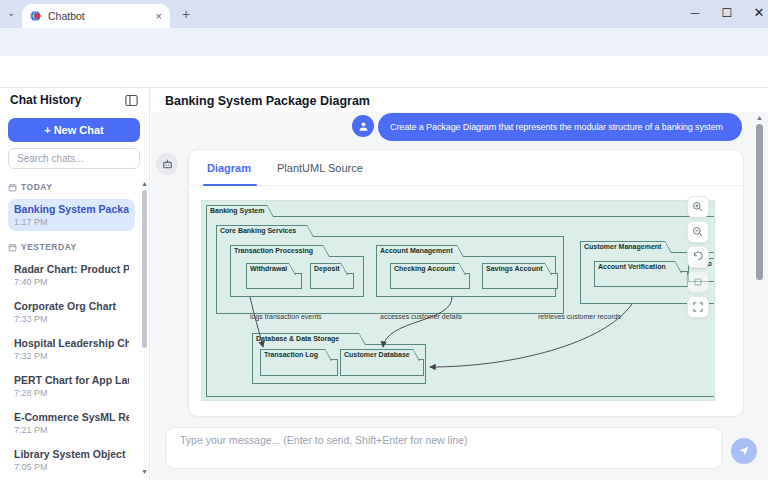  What do you see at coordinates (698, 307) in the screenshot?
I see `fullscreen-button` at bounding box center [698, 307].